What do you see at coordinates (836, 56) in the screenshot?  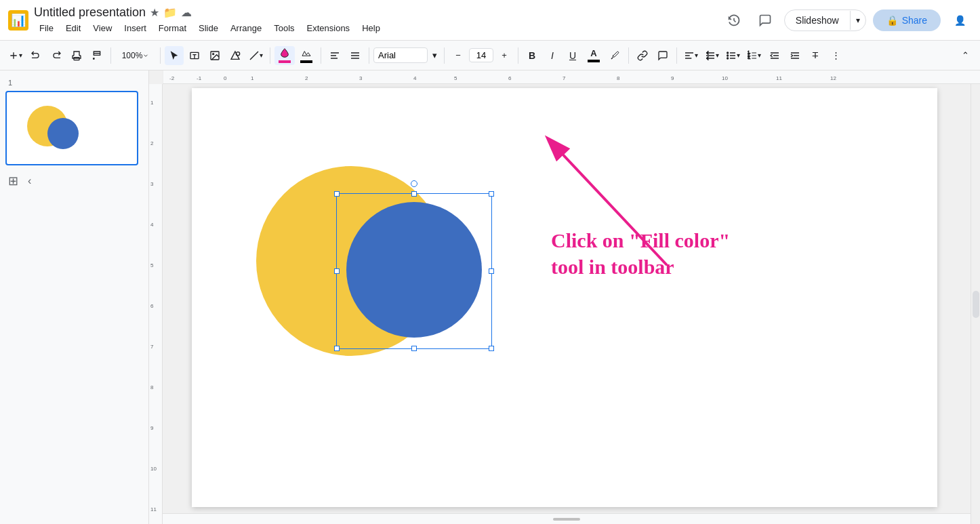 I see `more-options-button: ⋮` at bounding box center [836, 56].